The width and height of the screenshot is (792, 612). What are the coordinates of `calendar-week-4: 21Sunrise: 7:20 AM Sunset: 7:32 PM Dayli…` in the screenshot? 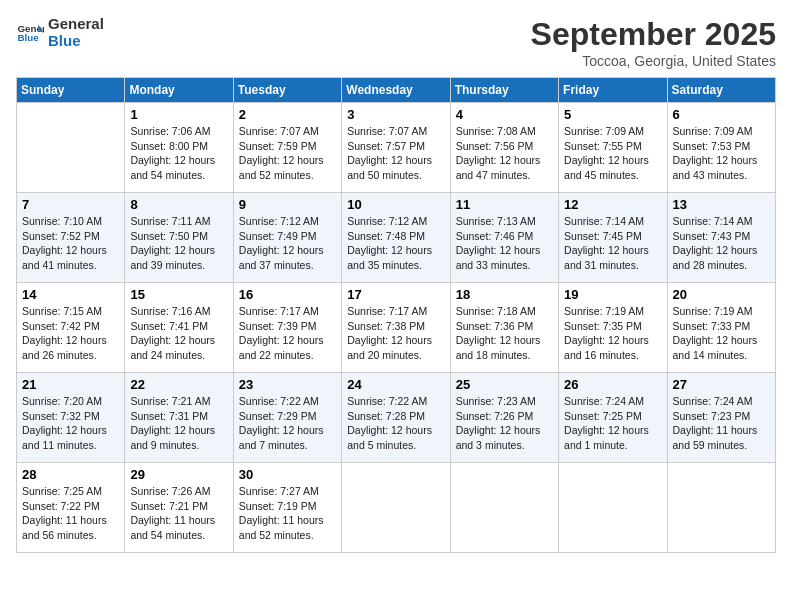 It's located at (396, 418).